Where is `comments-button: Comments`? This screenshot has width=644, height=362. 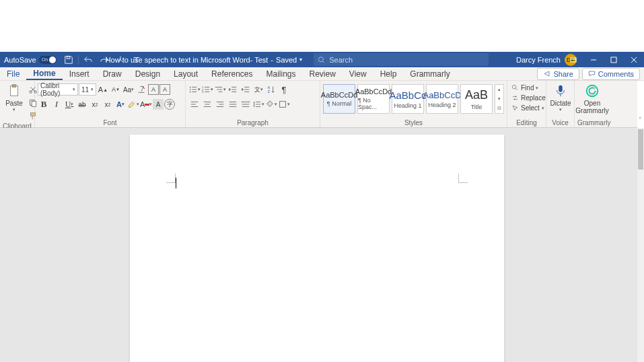
comments-button: Comments is located at coordinates (611, 74).